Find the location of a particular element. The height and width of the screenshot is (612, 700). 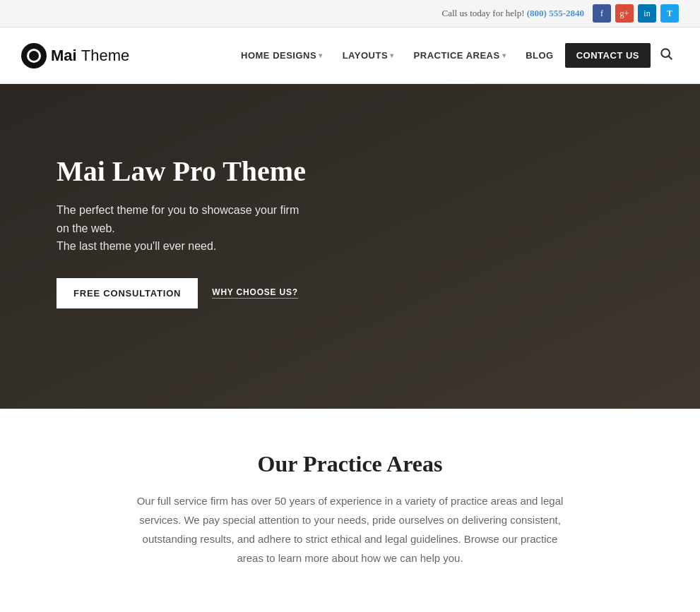

nav-blog: BLOG is located at coordinates (540, 55).